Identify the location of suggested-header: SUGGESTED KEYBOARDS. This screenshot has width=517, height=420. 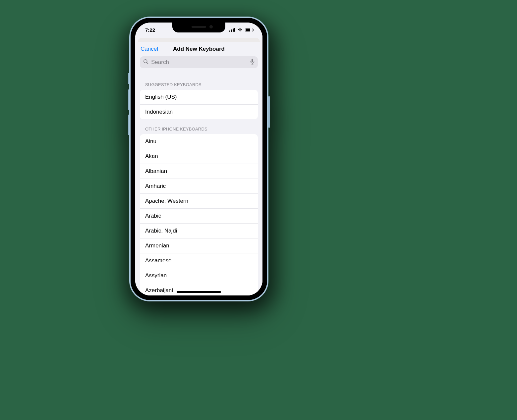
(199, 81).